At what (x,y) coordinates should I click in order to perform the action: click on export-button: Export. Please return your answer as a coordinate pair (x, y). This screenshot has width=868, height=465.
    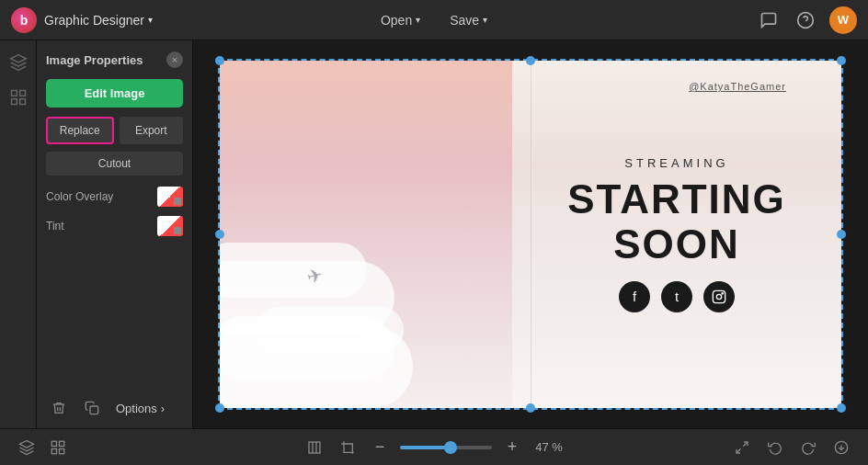
    Looking at the image, I should click on (152, 130).